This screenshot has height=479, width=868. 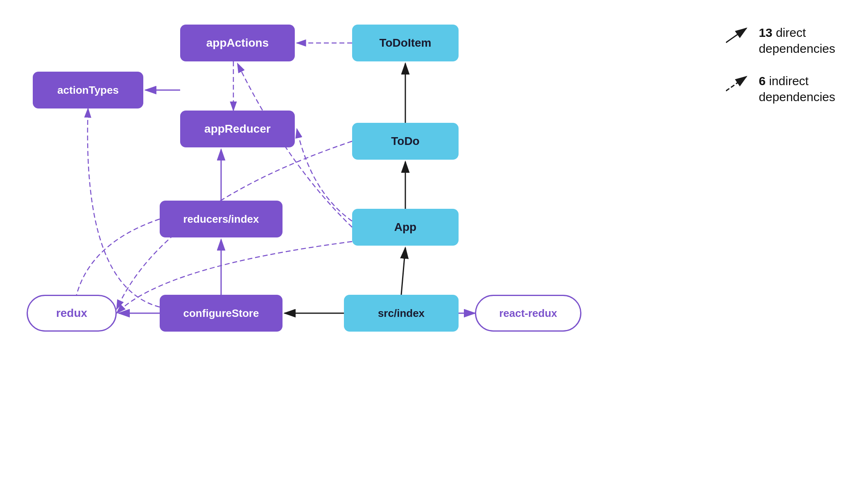 What do you see at coordinates (780, 41) in the screenshot?
I see `legend-direct: 13 directdependencies` at bounding box center [780, 41].